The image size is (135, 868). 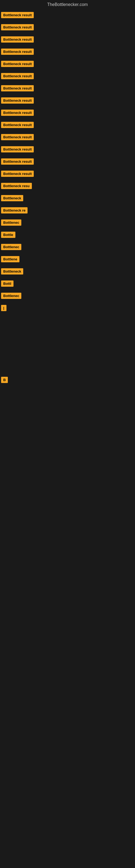 I want to click on list-item: |, so click(x=68, y=309).